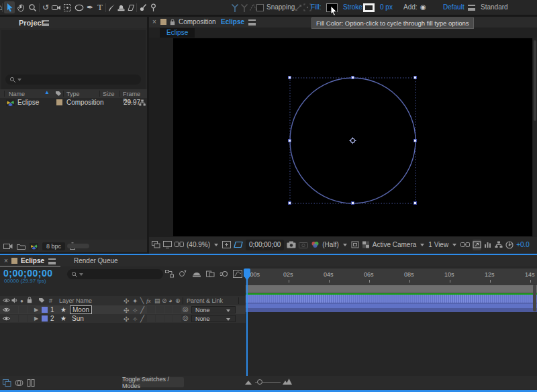 This screenshot has width=537, height=392. I want to click on lock-column-icon, so click(30, 300).